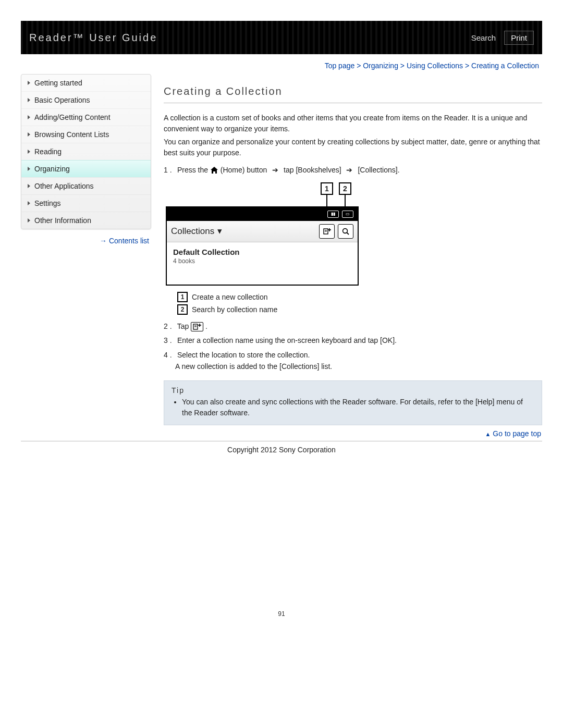 The image size is (563, 728). Describe the element at coordinates (282, 38) in the screenshot. I see `header-bar: Reader™ User Guide Search Print` at that location.